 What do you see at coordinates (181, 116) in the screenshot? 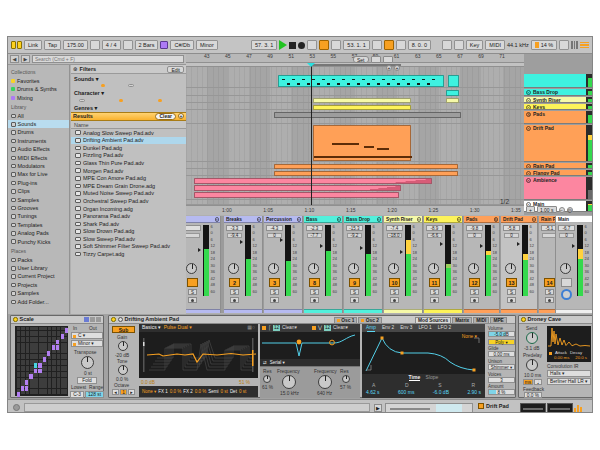
I see `save-filter-icon: +` at bounding box center [181, 116].